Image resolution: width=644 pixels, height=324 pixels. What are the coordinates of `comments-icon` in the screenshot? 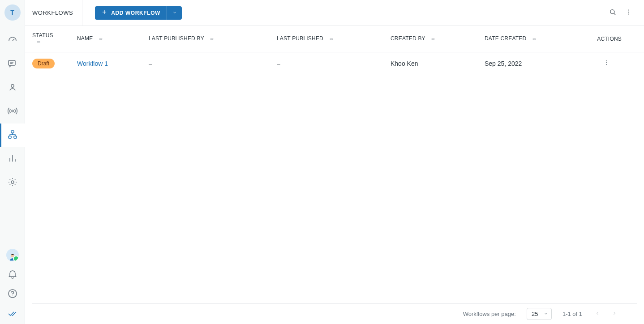 It's located at (13, 64).